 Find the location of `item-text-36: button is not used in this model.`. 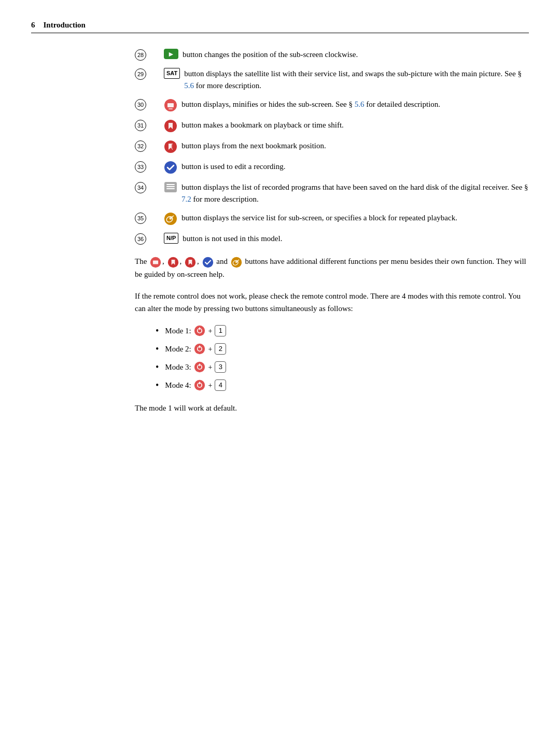

item-text-36: button is not used in this model. is located at coordinates (356, 238).